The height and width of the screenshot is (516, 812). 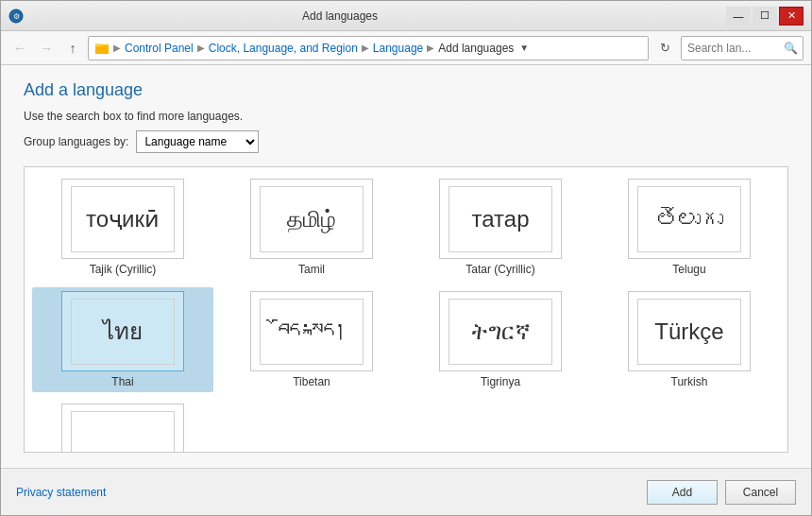 What do you see at coordinates (46, 48) in the screenshot?
I see `forward-button: →` at bounding box center [46, 48].